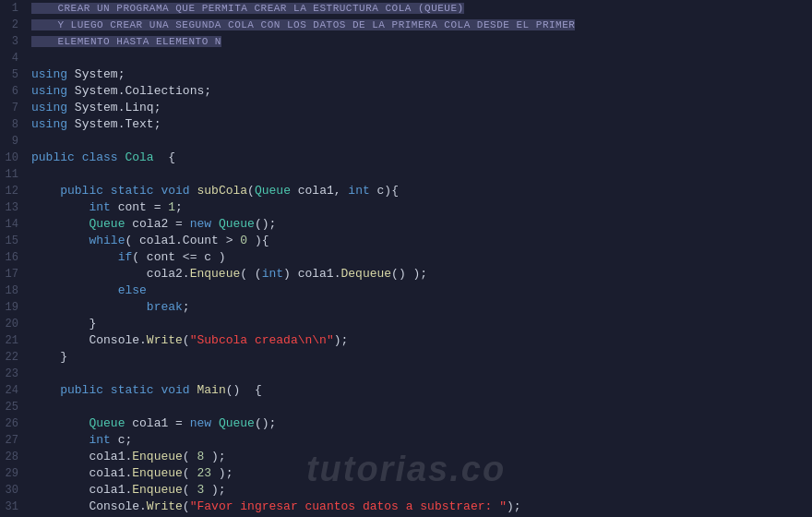  Describe the element at coordinates (14, 108) in the screenshot. I see `line-num-7: 7` at that location.